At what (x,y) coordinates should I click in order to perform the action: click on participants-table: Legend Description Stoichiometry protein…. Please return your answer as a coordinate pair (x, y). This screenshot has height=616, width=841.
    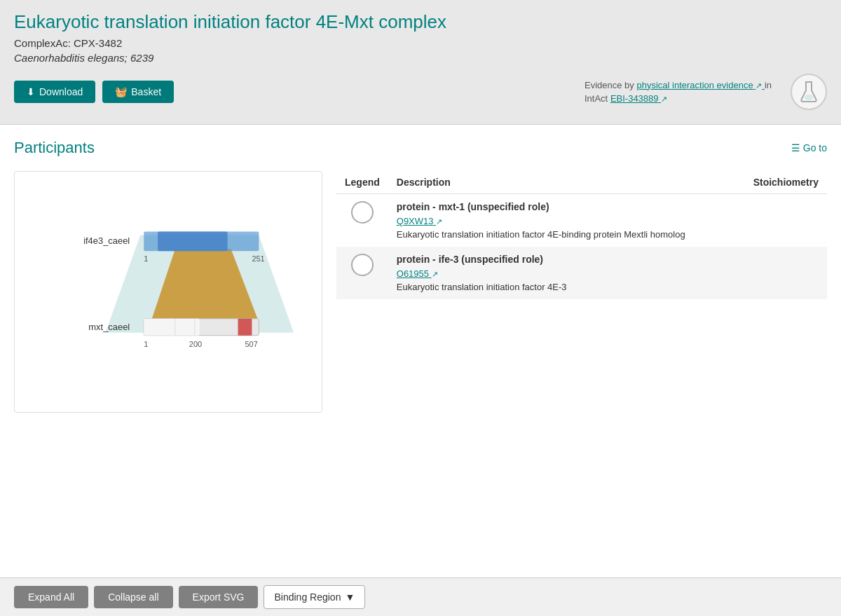
    Looking at the image, I should click on (582, 235).